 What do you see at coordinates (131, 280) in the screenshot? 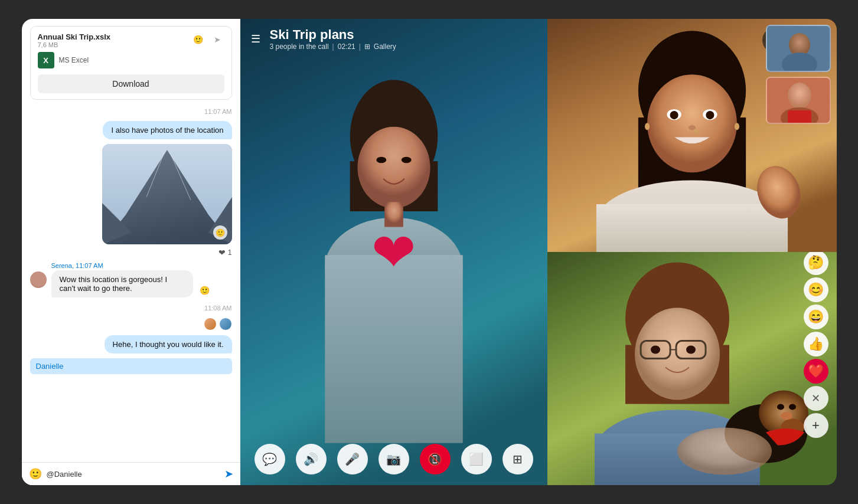
I see `message-serena: Serena, 11:07 AM Wow this location is go…` at bounding box center [131, 280].